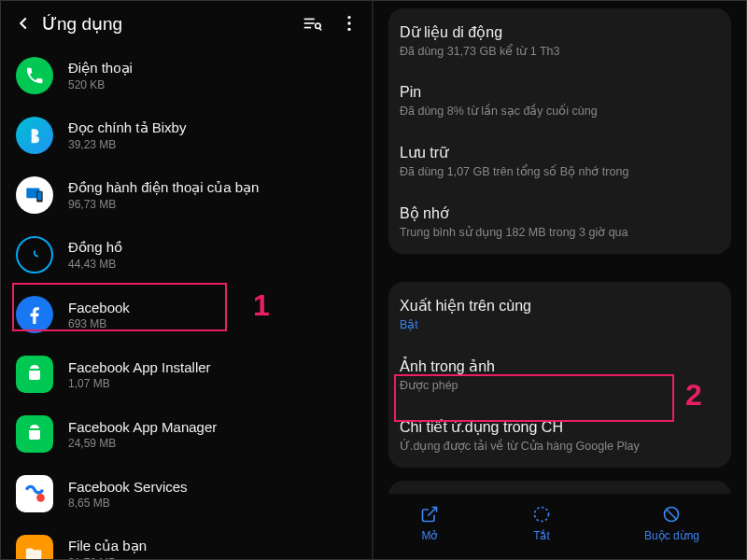 This screenshot has height=560, width=747. I want to click on force-stop-label: Buộc dừng, so click(672, 536).